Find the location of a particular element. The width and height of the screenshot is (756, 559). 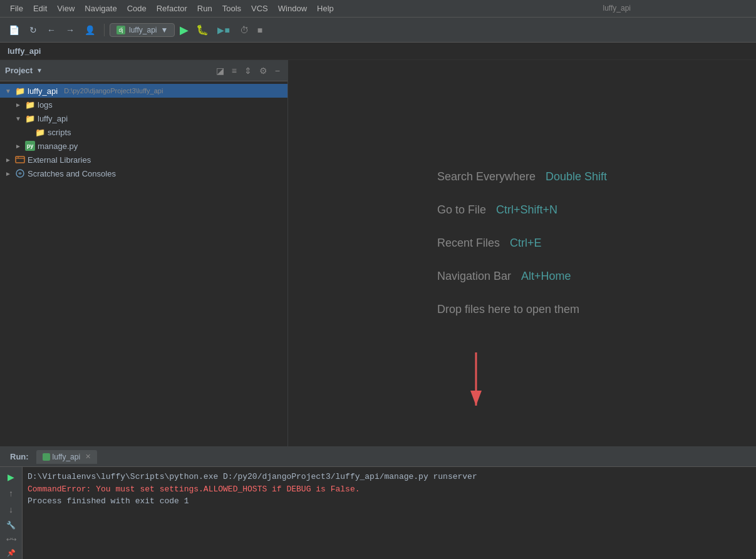

luffy-chevron: ▼ is located at coordinates (19, 119).